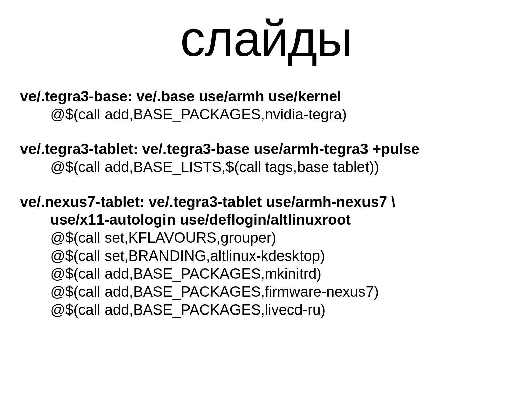 This screenshot has width=532, height=399. I want to click on make-rule-continuation: use/x11-autologin use/deflogin/altlinuxr…, so click(266, 220).